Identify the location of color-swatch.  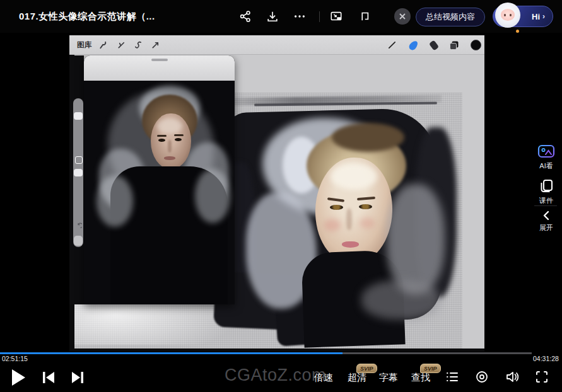
(476, 45).